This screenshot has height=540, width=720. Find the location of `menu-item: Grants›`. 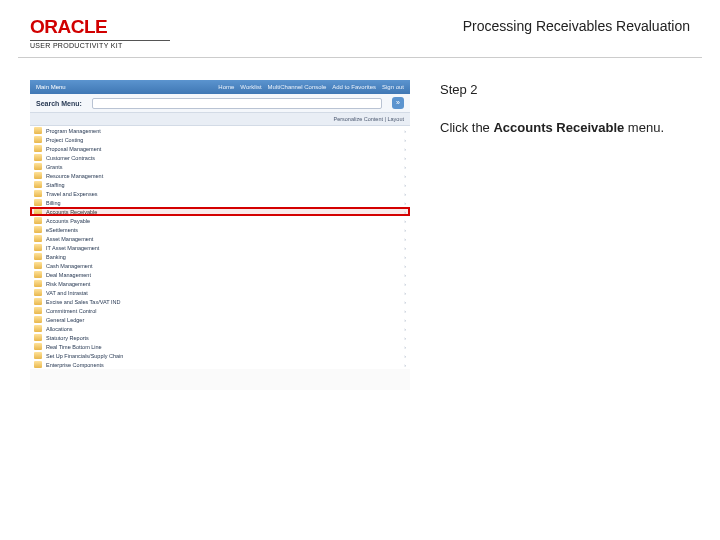

menu-item: Grants› is located at coordinates (220, 166).